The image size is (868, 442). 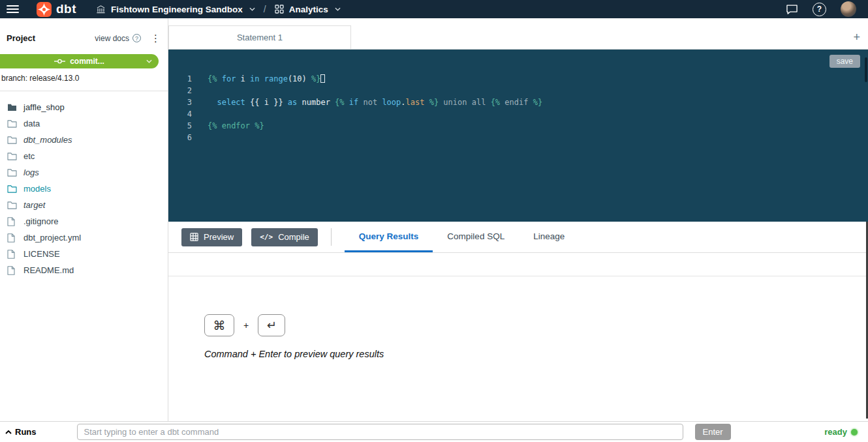 What do you see at coordinates (13, 9) in the screenshot?
I see `hamburger-menu-icon` at bounding box center [13, 9].